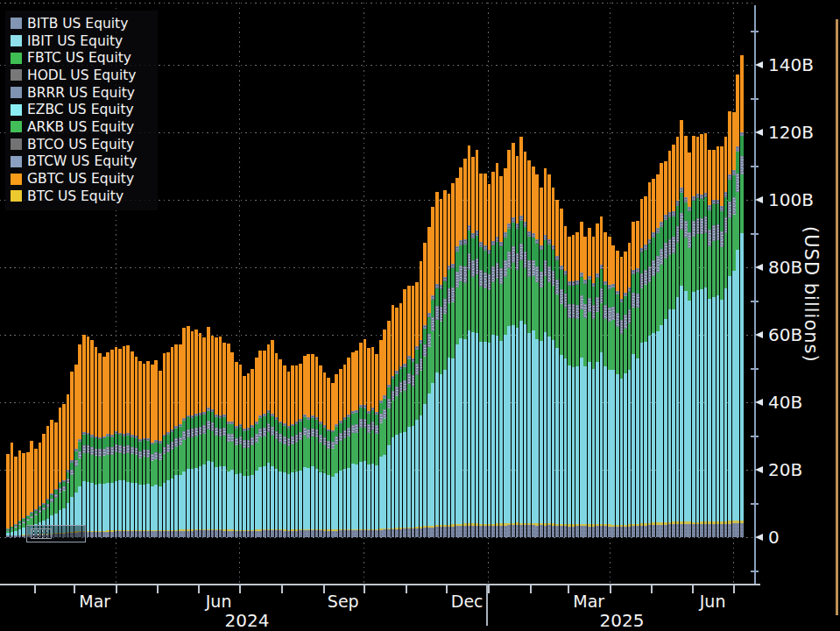 The width and height of the screenshot is (840, 631). Describe the element at coordinates (81, 145) in the screenshot. I see `legend-item-btco: BTCO US Equity` at that location.